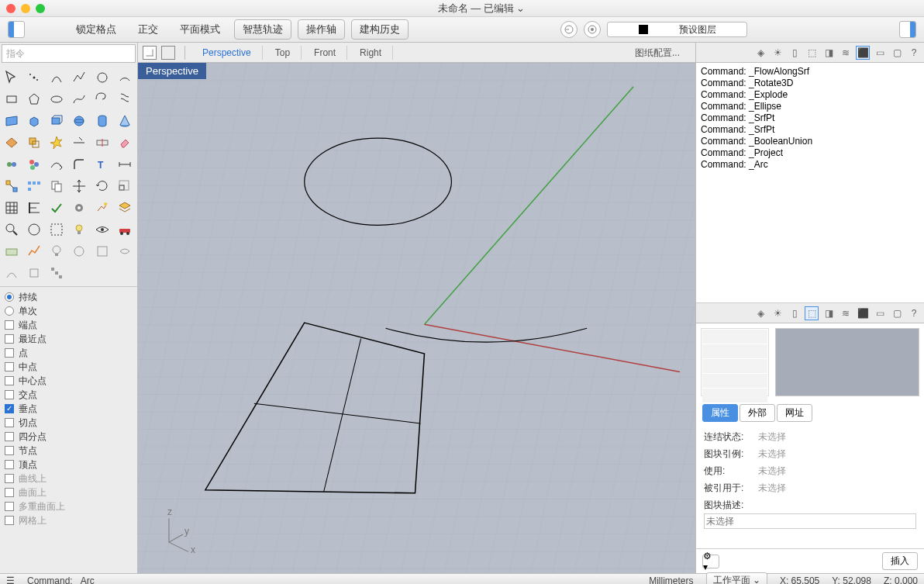  I want to click on layout-config-button: 图纸配置..., so click(657, 53).